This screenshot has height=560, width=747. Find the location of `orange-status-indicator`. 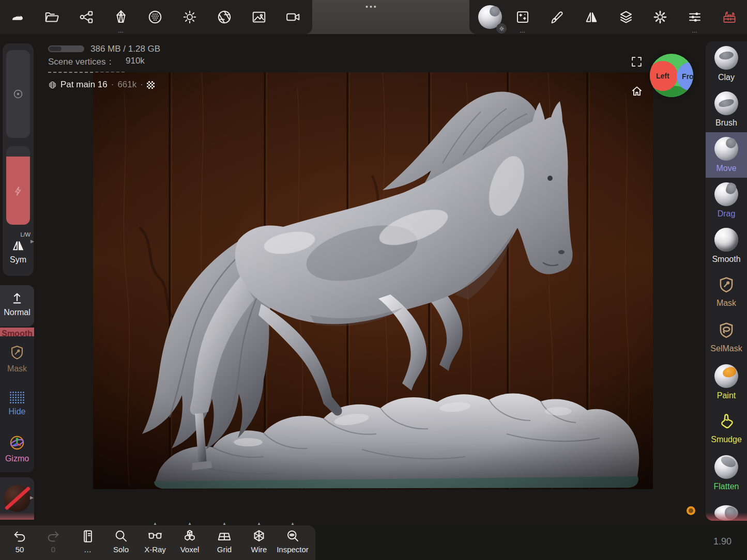

orange-status-indicator is located at coordinates (691, 510).